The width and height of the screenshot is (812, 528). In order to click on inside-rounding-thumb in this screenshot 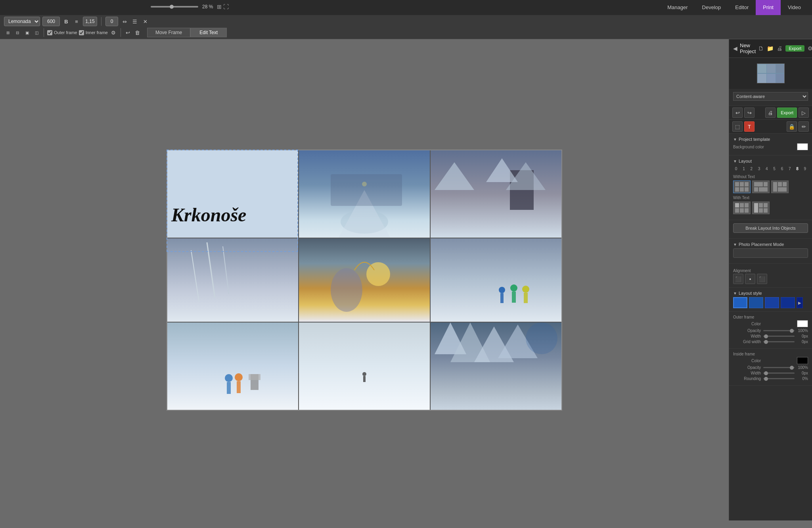, I will do `click(766, 379)`.